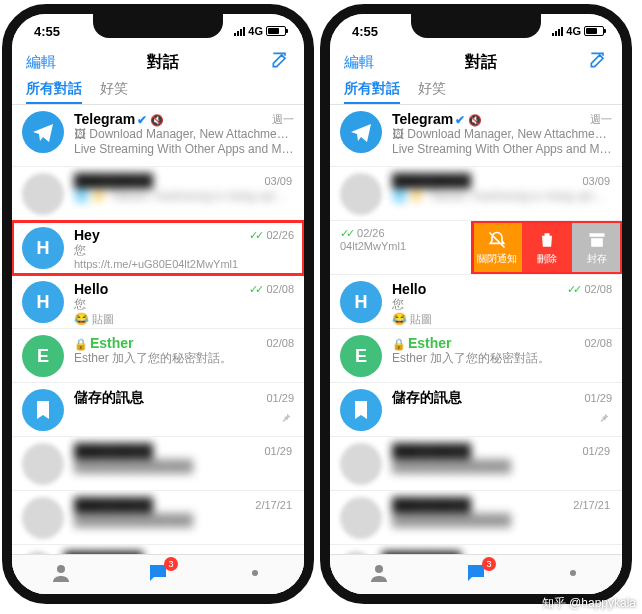 The width and height of the screenshot is (642, 614). What do you see at coordinates (558, 31) in the screenshot?
I see `signal-icon` at bounding box center [558, 31].